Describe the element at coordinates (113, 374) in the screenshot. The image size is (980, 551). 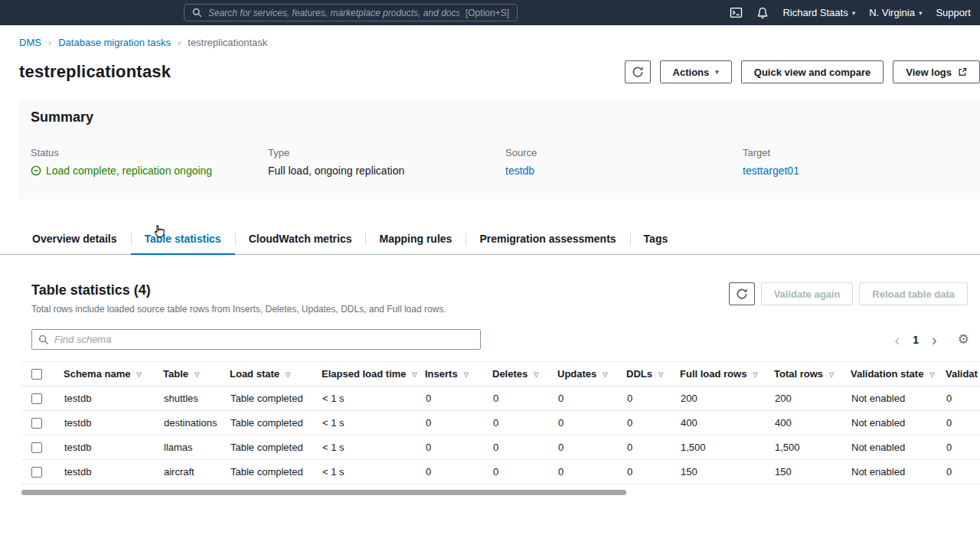
I see `column-header-schema-name: Schema name▽` at that location.